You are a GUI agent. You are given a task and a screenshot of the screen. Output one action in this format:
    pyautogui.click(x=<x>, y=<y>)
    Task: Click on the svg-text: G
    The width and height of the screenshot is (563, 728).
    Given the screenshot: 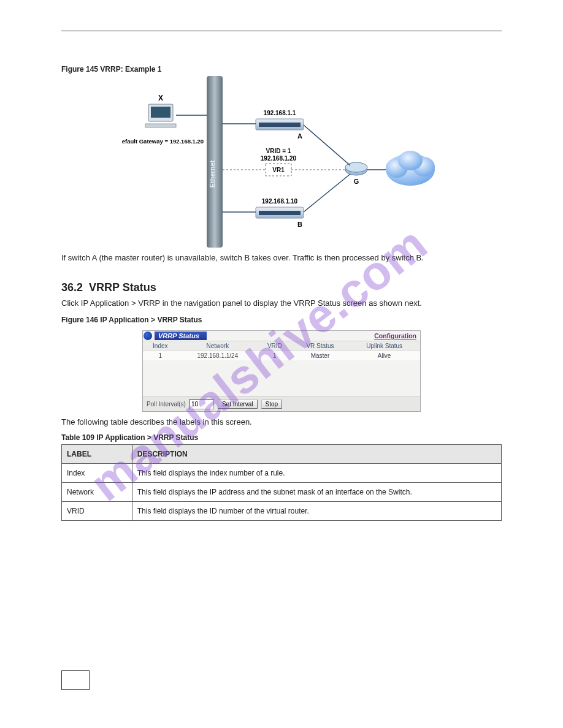 What is the action you would take?
    pyautogui.click(x=357, y=181)
    